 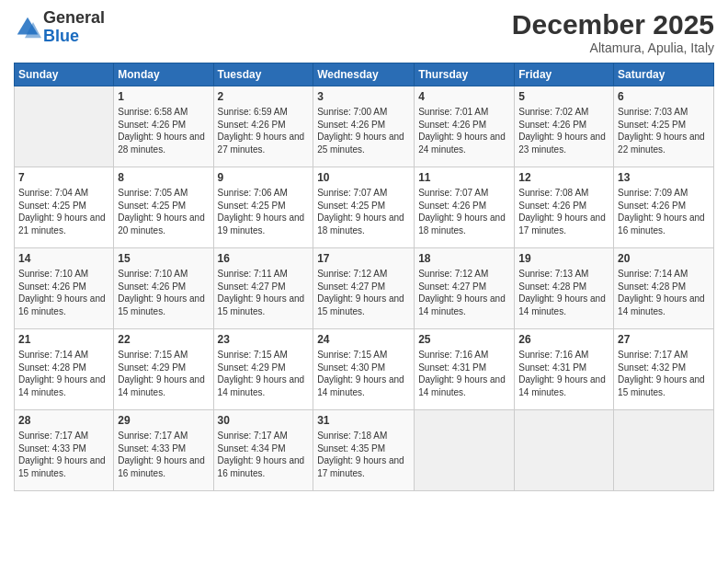 I want to click on calendar-cell: 14Sunrise: 7:10 AMSunset: 4:26 PMDayligh…, so click(x=64, y=289).